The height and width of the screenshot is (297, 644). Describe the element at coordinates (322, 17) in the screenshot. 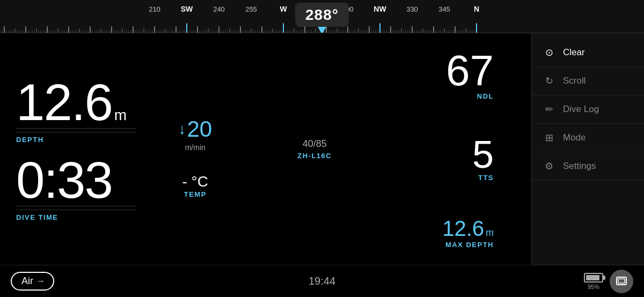

I see `compass-bar: 288°` at that location.